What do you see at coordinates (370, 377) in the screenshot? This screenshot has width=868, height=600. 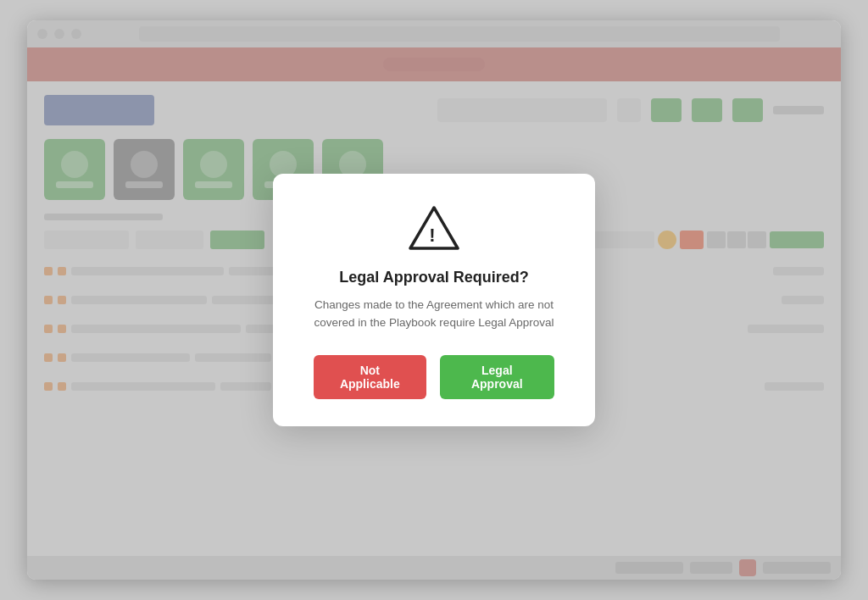 I see `not-applicable-button: Not Applicable` at bounding box center [370, 377].